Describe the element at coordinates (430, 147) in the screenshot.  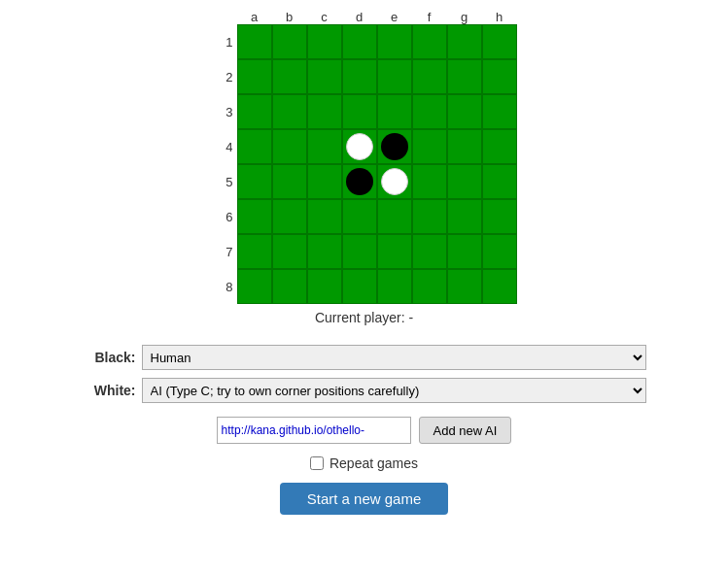
I see `cell-f4` at that location.